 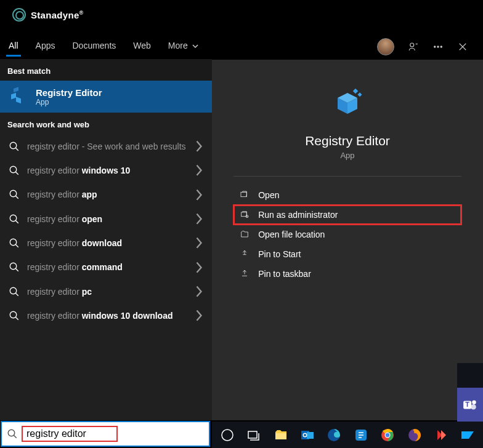 I want to click on search-input, so click(x=70, y=434).